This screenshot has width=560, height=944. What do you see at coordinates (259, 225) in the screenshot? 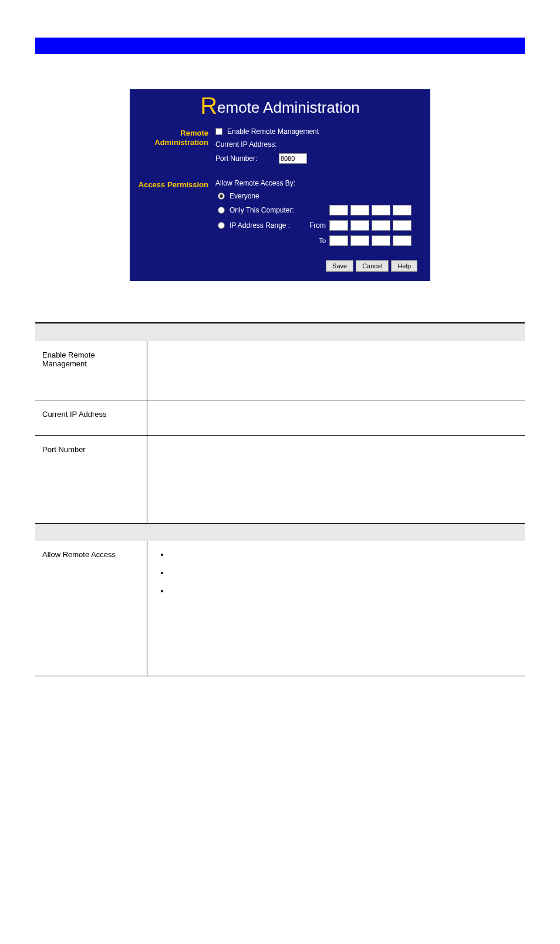
I see `radio-ip-range-label: IP Address Range :` at bounding box center [259, 225].